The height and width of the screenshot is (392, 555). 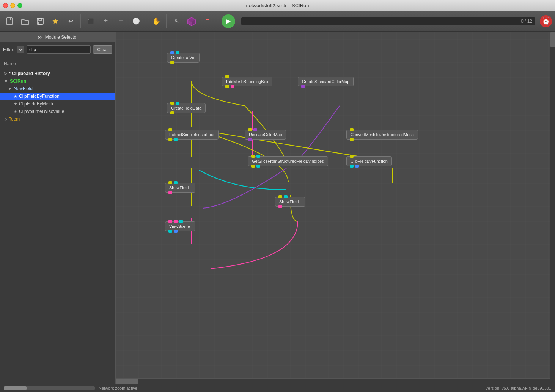 What do you see at coordinates (58, 81) in the screenshot?
I see `sidebar-item-scirun: ▼ SCIRun` at bounding box center [58, 81].